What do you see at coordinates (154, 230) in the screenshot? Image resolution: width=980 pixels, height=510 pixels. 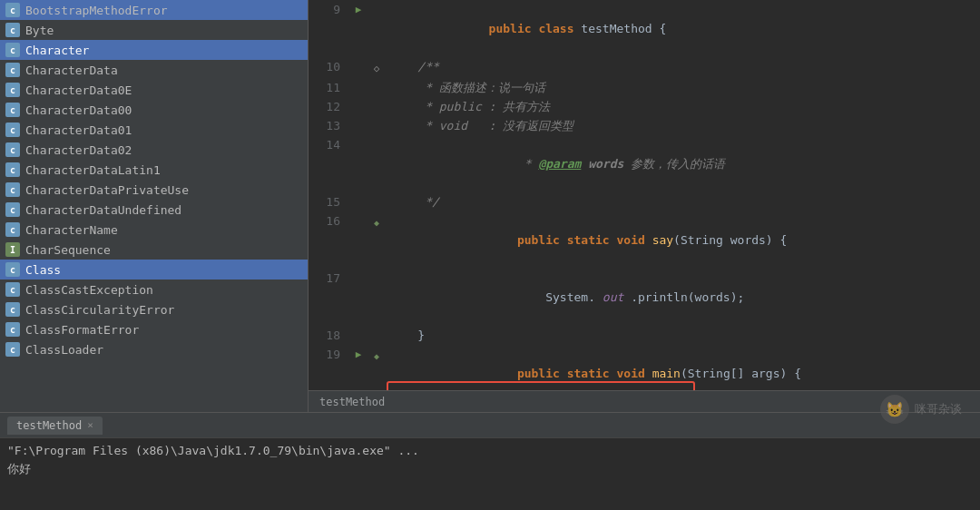 I see `sidebar-item-charactername: c CharacterName` at bounding box center [154, 230].